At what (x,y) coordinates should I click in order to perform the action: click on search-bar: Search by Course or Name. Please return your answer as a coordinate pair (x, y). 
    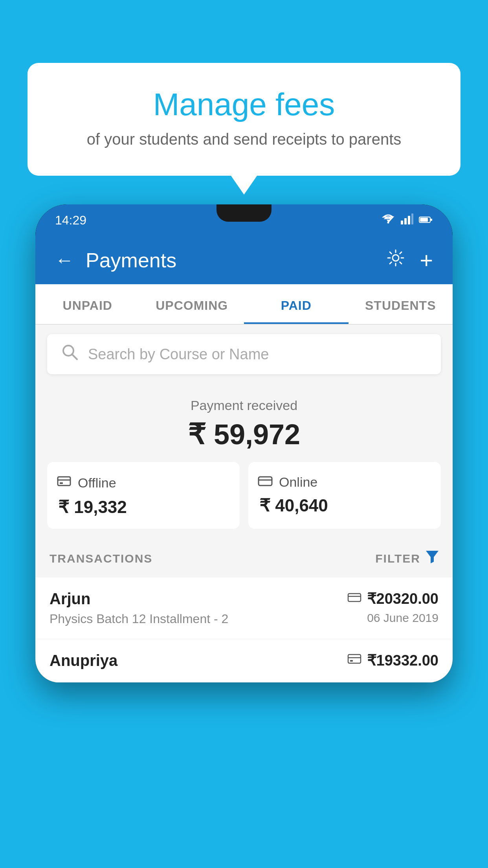
    Looking at the image, I should click on (244, 354).